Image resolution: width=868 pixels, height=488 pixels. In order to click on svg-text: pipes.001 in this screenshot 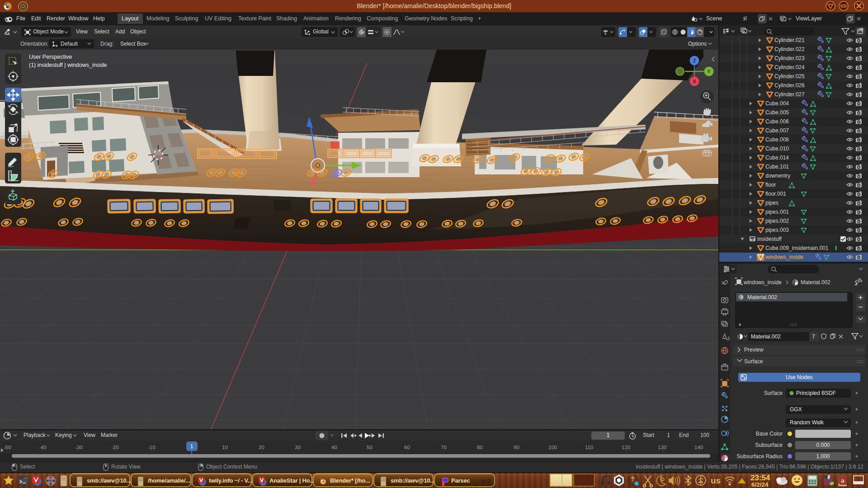, I will do `click(777, 212)`.